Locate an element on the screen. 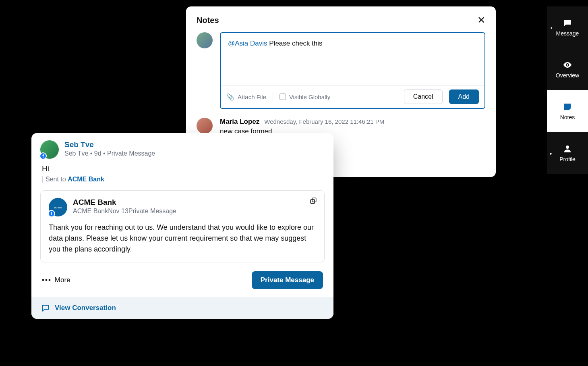  sent-to-label: Sent to is located at coordinates (56, 179).